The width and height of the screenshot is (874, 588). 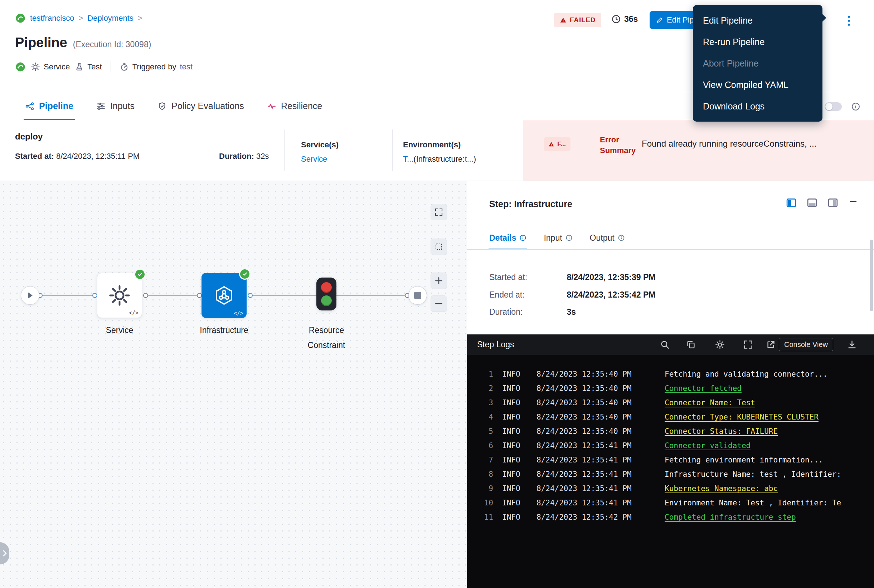 What do you see at coordinates (769, 489) in the screenshot?
I see `log-message: Kubernetes Namespace: abc` at bounding box center [769, 489].